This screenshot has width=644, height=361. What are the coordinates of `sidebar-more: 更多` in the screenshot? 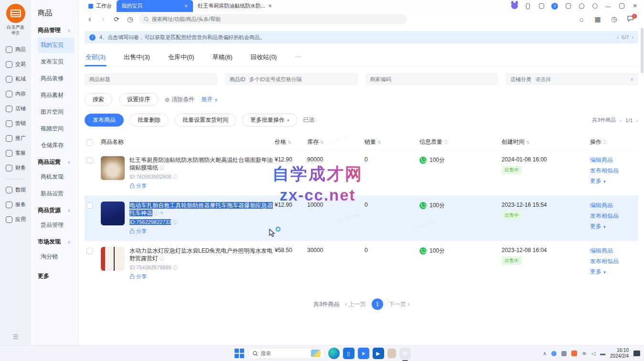 It's located at (58, 276).